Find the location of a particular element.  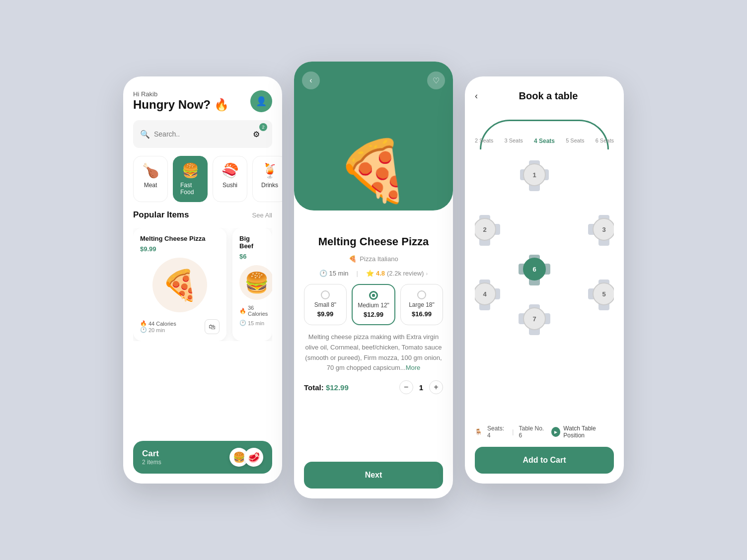

meat-icon: 🍗 is located at coordinates (151, 171).